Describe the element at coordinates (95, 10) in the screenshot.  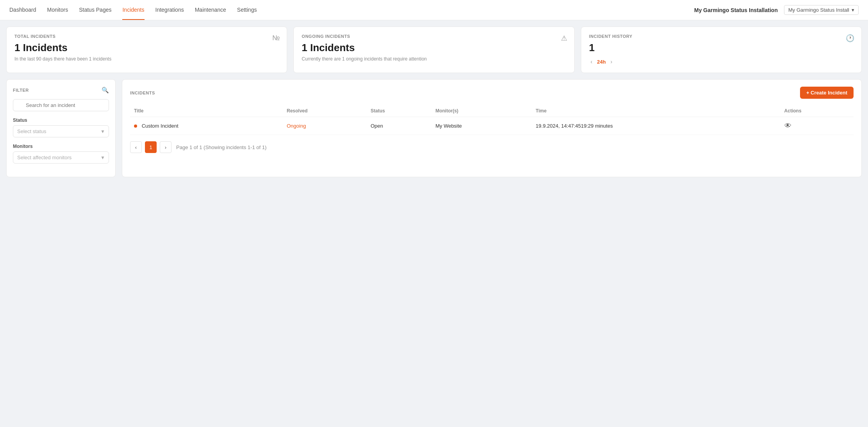
I see `nav-status-pages: Status Pages` at that location.